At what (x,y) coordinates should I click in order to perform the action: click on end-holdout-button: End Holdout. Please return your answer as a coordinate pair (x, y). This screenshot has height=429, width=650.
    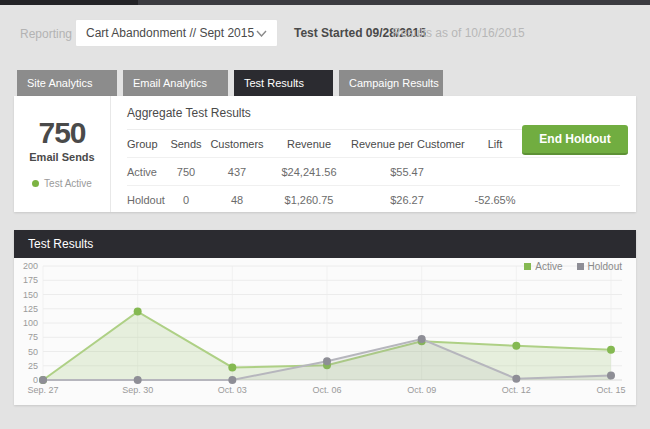
    Looking at the image, I should click on (575, 140).